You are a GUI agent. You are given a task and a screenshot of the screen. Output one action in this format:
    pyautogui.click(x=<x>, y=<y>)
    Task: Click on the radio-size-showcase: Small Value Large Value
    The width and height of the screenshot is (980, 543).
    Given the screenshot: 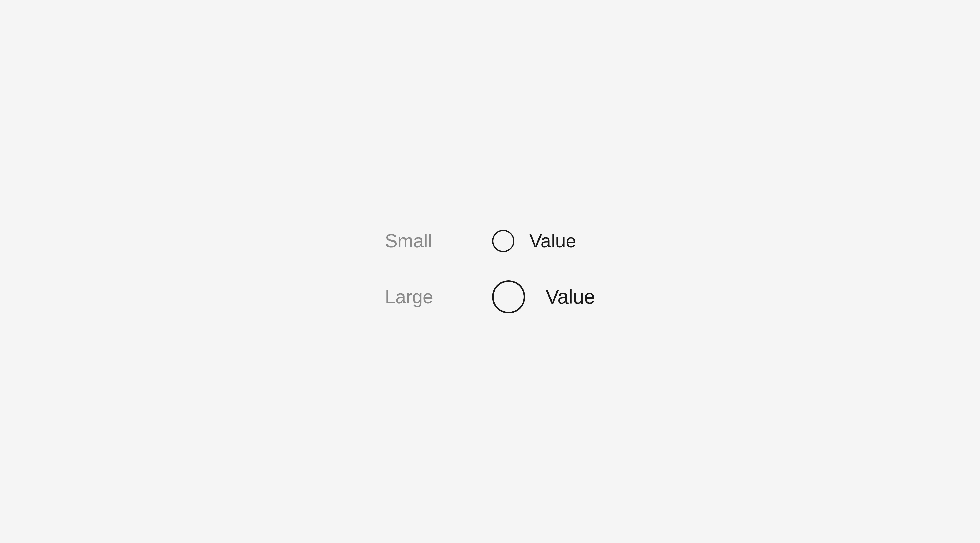 What is the action you would take?
    pyautogui.click(x=490, y=272)
    